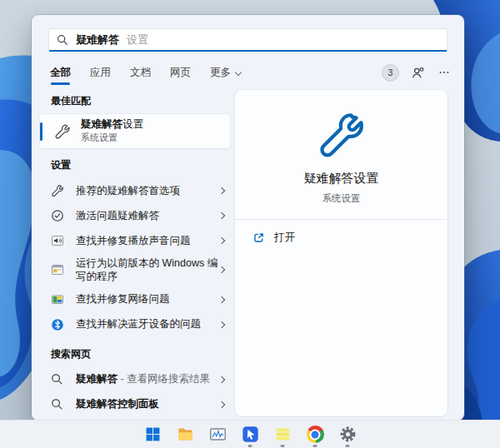  Describe the element at coordinates (342, 178) in the screenshot. I see `preview-title: 疑难解答设置` at that location.